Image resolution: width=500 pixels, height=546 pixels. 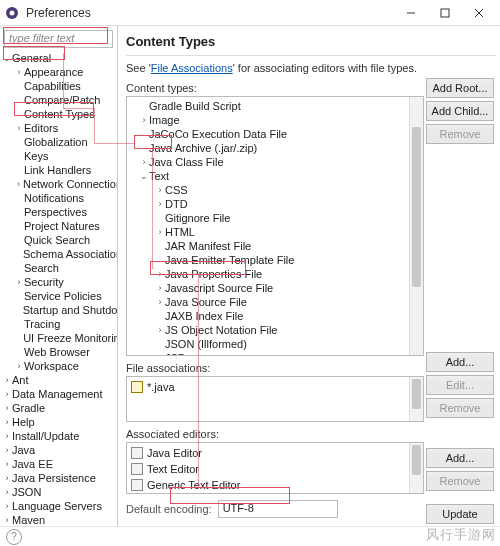 I want to click on sidebar-item: ·Keys, so click(x=60, y=156).